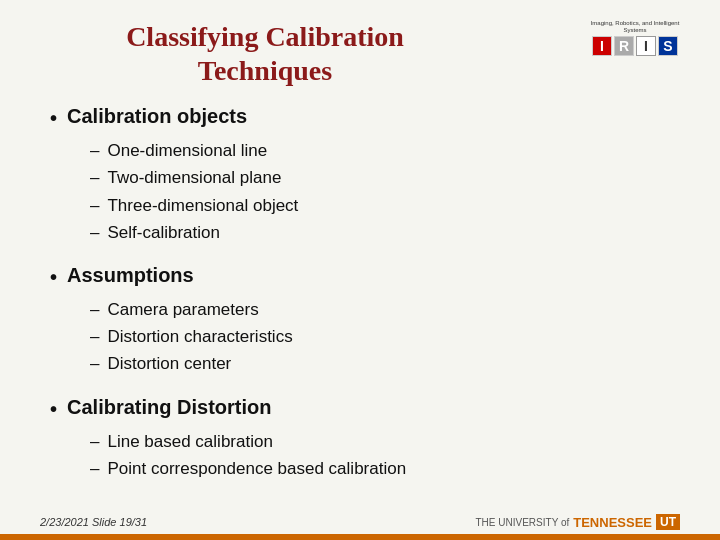 The height and width of the screenshot is (540, 720). What do you see at coordinates (385, 310) in the screenshot?
I see `list-item: –Camera parameters` at bounding box center [385, 310].